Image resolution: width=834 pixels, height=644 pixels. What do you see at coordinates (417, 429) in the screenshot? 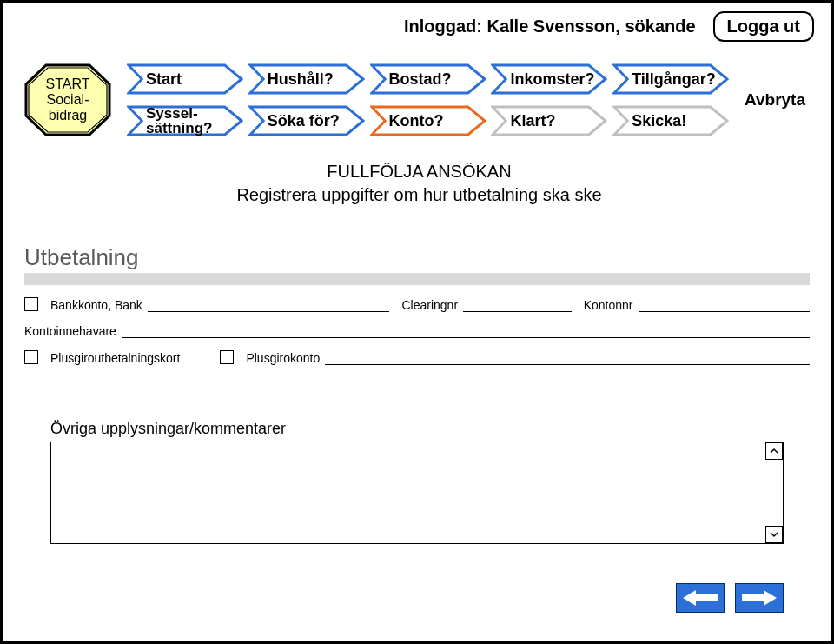
I see `comments-label: Övriga upplysningar/kommentarer` at bounding box center [417, 429].